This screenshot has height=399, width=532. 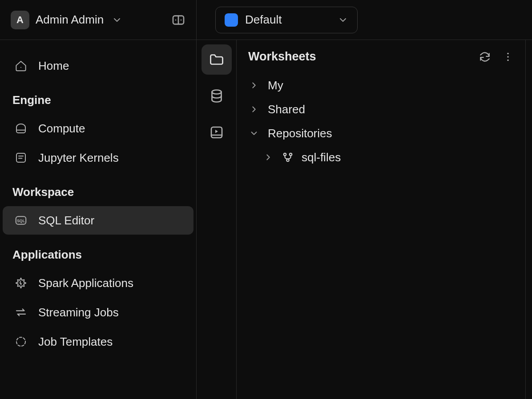 I want to click on nav-home-label: Home, so click(x=53, y=66).